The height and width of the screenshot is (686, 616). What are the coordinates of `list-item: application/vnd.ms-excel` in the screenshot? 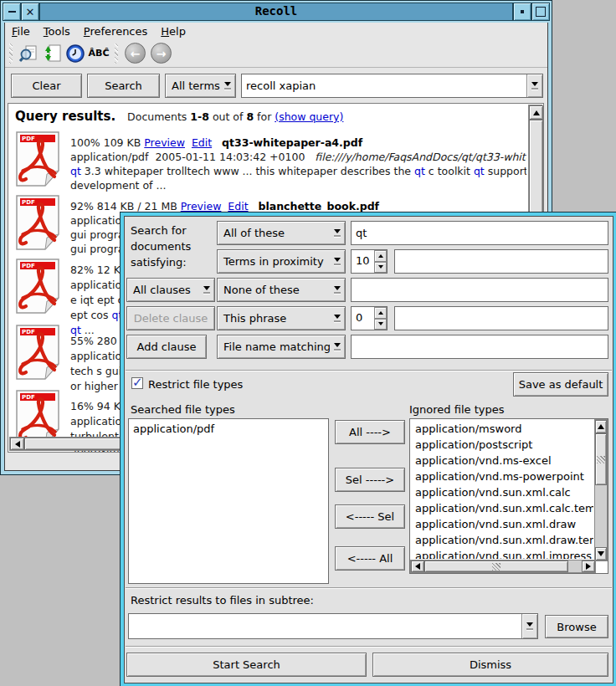 It's located at (502, 460).